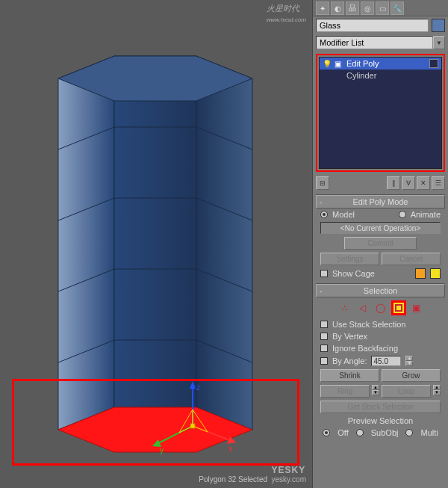  I want to click on shrink-button: Shrink, so click(349, 375).